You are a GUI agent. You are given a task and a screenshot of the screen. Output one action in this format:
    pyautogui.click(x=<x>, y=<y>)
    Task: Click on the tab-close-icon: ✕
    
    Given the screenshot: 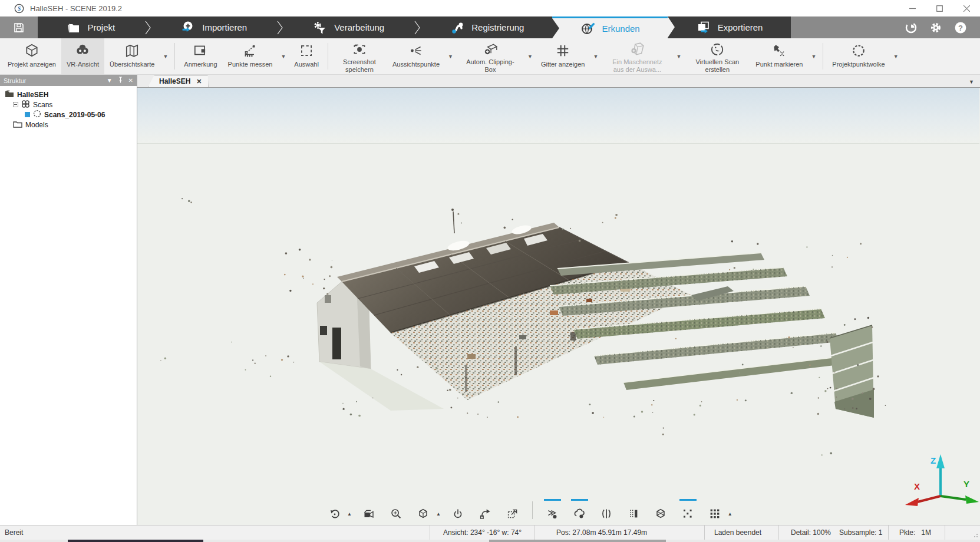 What is the action you would take?
    pyautogui.click(x=199, y=81)
    